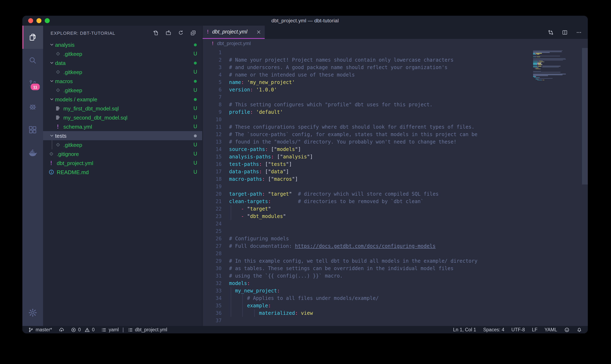 The height and width of the screenshot is (364, 611). What do you see at coordinates (395, 239) in the screenshot?
I see `code-line-26: 26# Configuring models` at bounding box center [395, 239].